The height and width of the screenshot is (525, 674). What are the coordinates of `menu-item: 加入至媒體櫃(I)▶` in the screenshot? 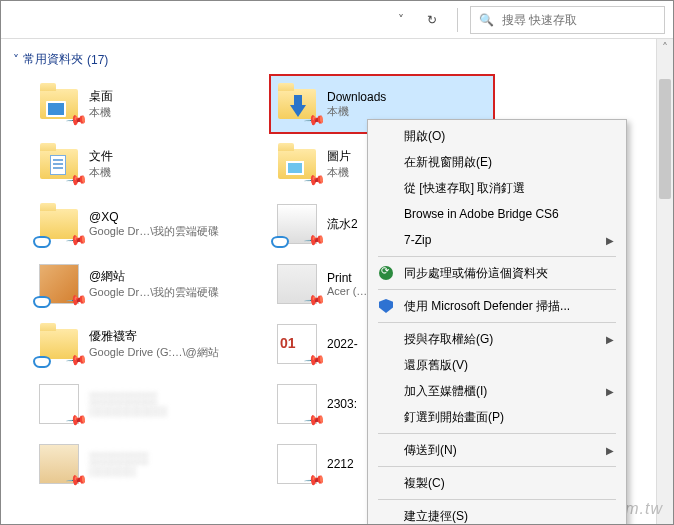 It's located at (497, 391).